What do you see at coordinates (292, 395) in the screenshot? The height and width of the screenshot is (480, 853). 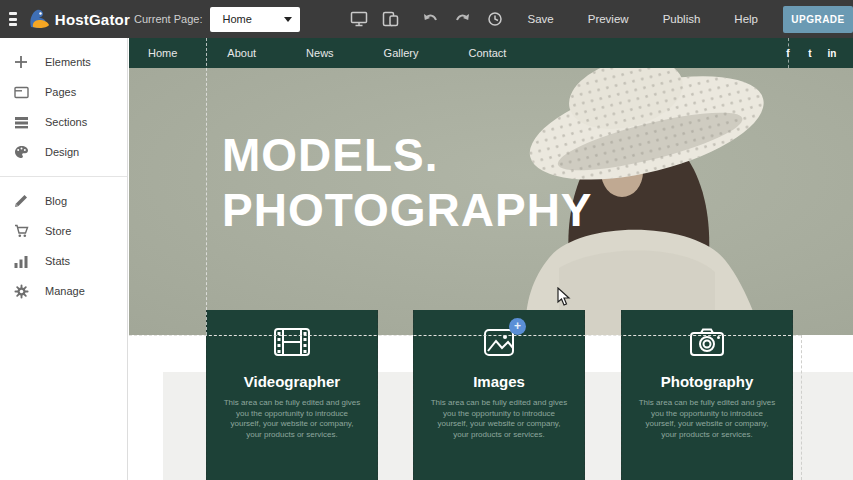 I see `feature-card-videographer: Videographer This area can be fully edit…` at bounding box center [292, 395].